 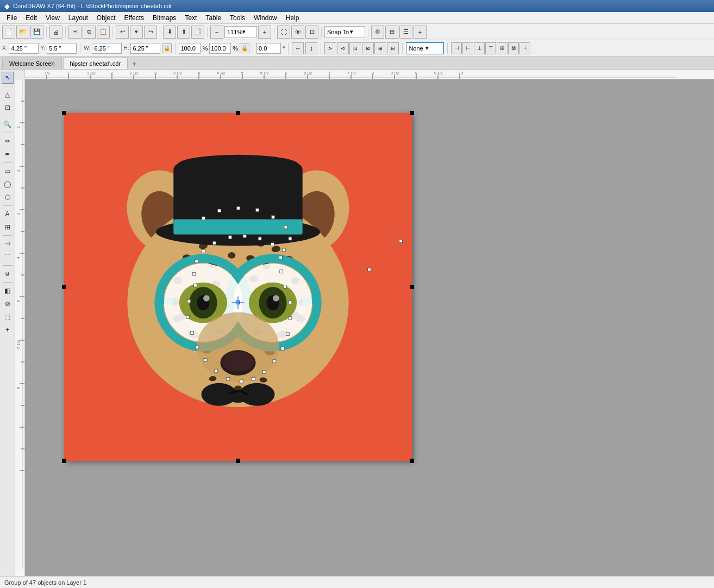 What do you see at coordinates (265, 18) in the screenshot?
I see `menu-window: Window` at bounding box center [265, 18].